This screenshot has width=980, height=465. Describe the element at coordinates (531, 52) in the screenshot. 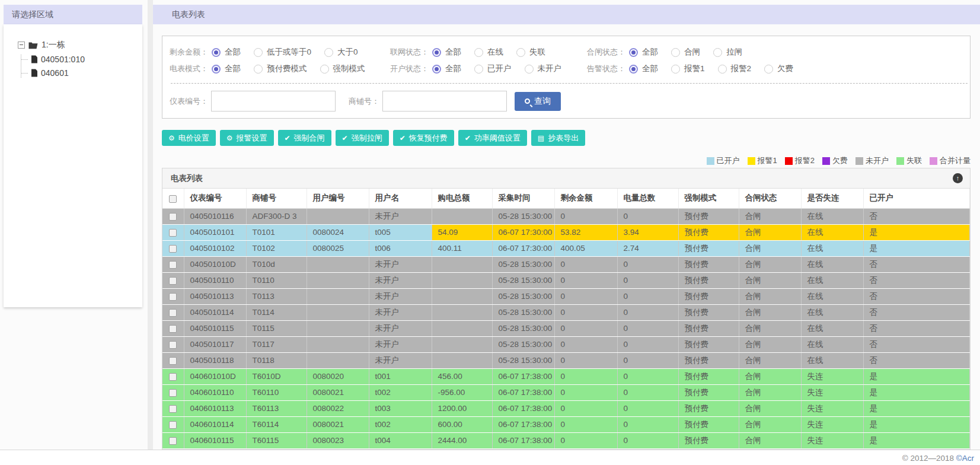

I see `radio-option: 失联` at that location.